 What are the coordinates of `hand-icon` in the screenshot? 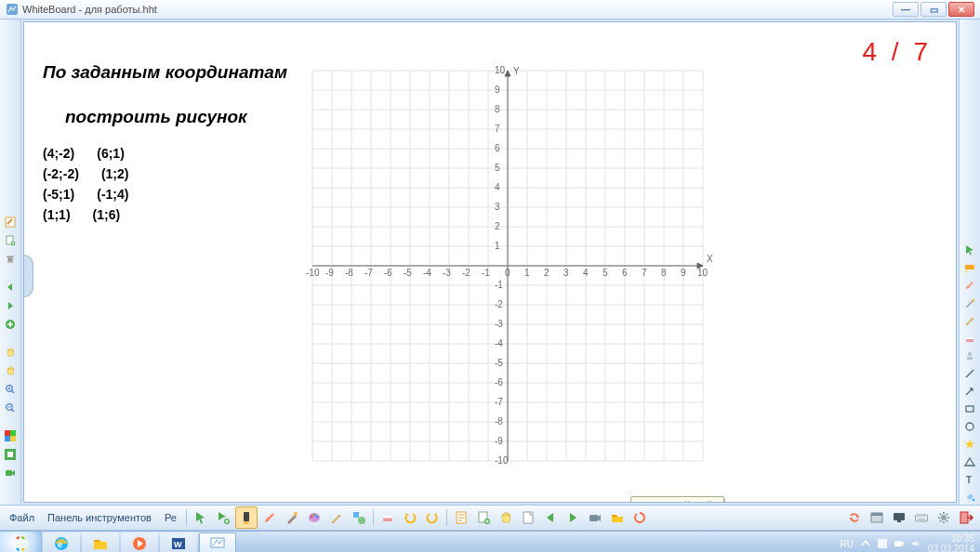 It's located at (10, 371).